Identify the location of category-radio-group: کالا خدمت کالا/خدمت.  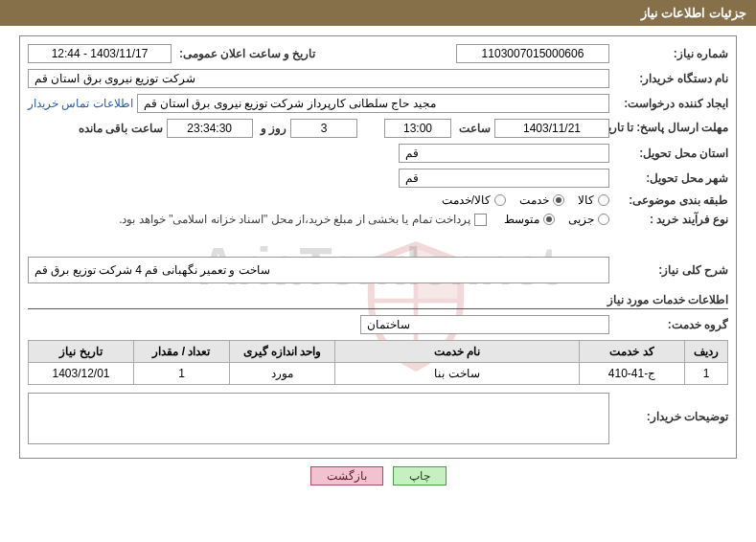
(525, 200).